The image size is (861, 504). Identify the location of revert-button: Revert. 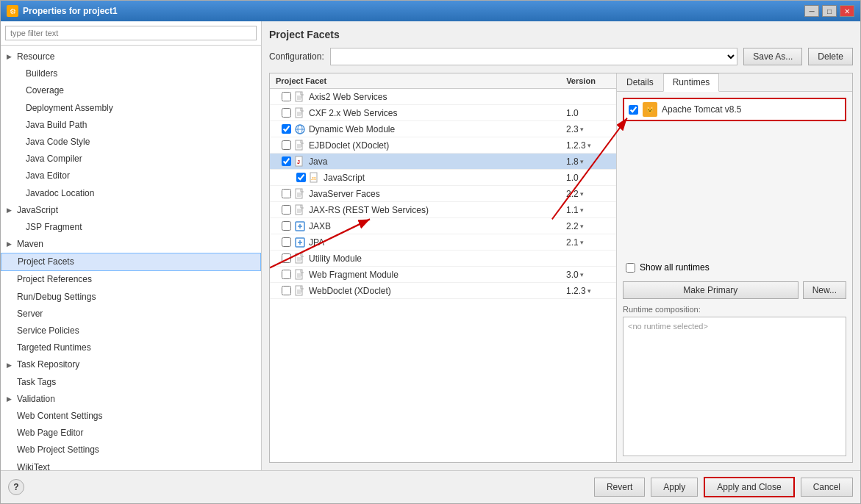
(619, 487).